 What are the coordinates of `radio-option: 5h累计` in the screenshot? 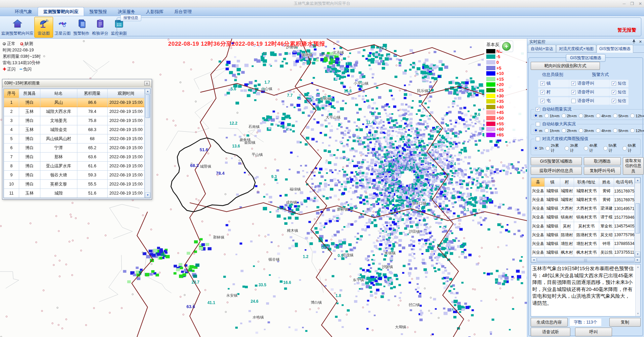 It's located at (611, 148).